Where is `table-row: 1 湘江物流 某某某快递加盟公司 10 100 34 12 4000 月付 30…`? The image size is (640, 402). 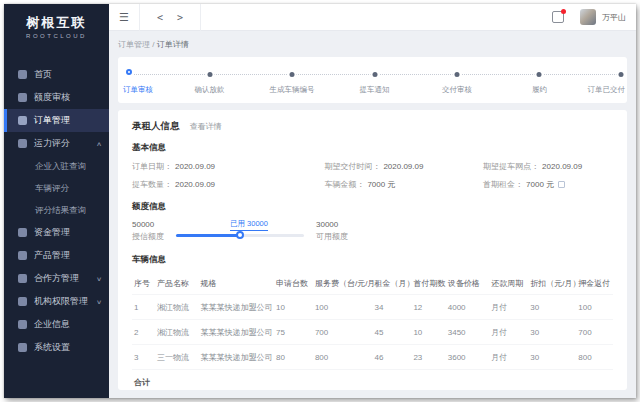 table-row: 1 湘江物流 某某某快递加盟公司 10 100 34 12 4000 月付 30… is located at coordinates (372, 308).